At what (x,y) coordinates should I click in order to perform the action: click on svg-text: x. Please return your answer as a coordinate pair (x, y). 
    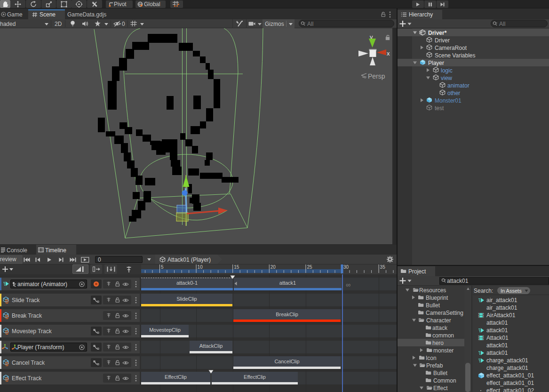
    Looking at the image, I should click on (389, 54).